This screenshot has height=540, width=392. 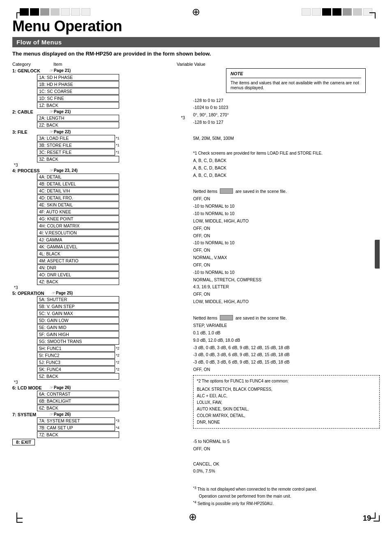 What do you see at coordinates (78, 254) in the screenshot?
I see `item-4l: 4L: BLACK` at bounding box center [78, 254].